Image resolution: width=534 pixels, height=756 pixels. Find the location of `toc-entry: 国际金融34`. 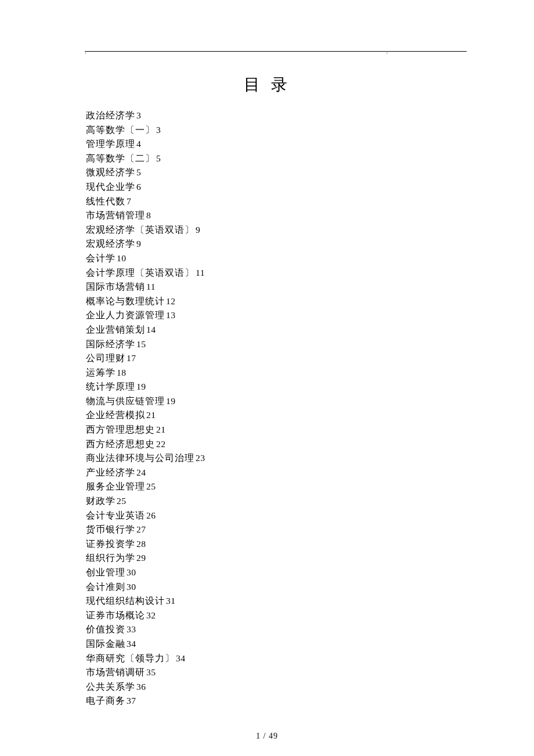

toc-entry: 国际金融34 is located at coordinates (272, 645).